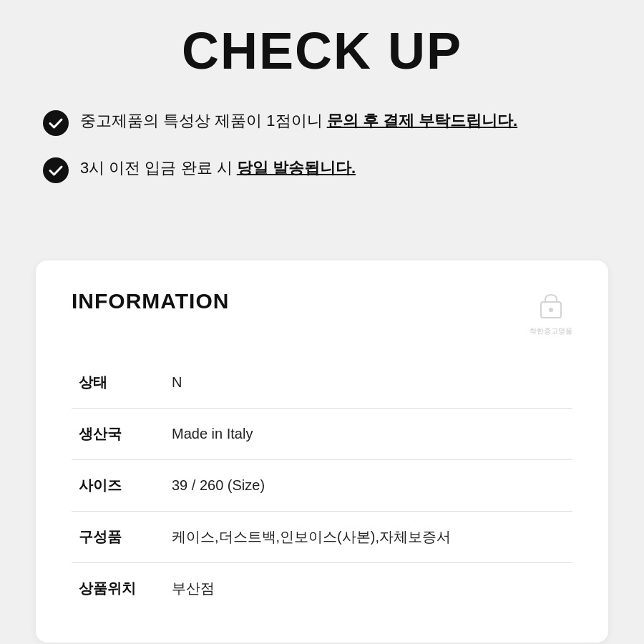  I want to click on value-origin: Made in Italy, so click(369, 434).